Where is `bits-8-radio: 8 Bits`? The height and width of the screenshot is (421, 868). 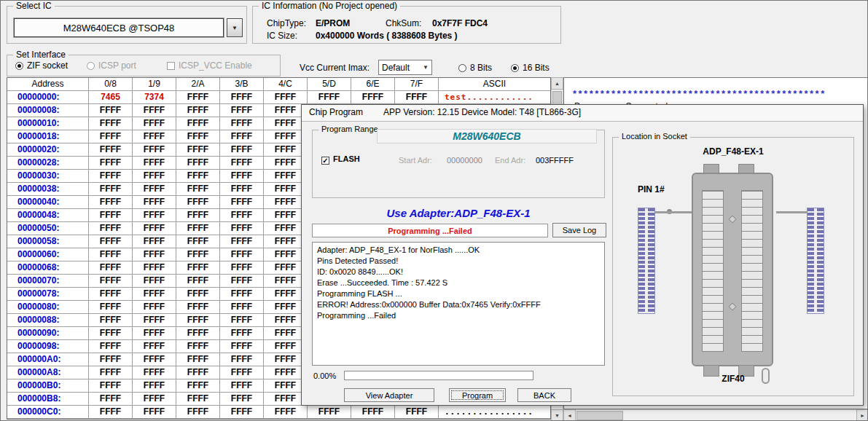
bits-8-radio: 8 Bits is located at coordinates (475, 68).